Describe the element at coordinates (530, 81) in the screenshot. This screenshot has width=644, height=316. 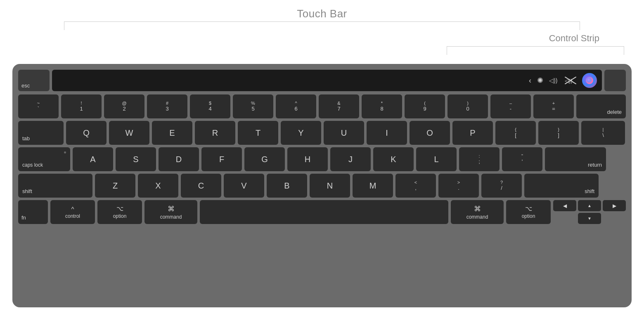
I see `chevron-icon: ‹` at that location.